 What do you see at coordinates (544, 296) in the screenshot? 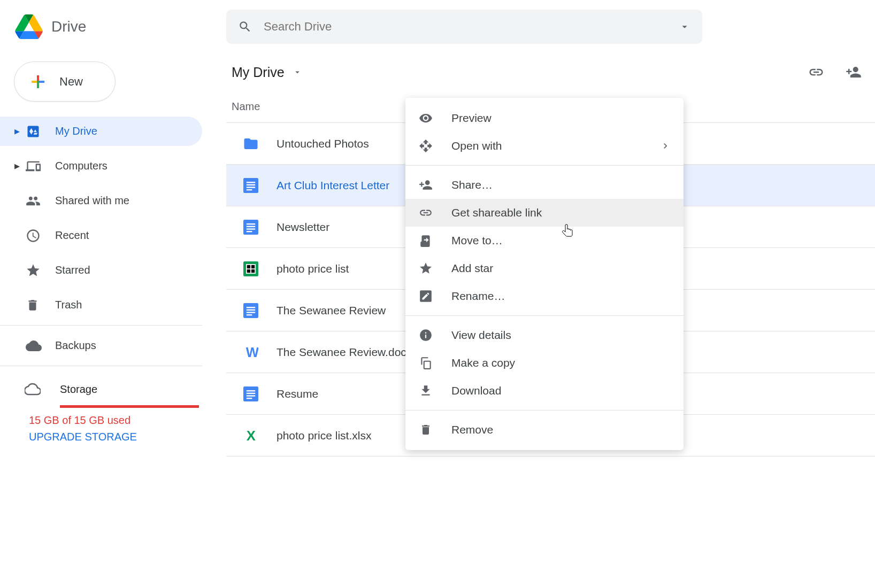
I see `ctx-rename: Rename…` at bounding box center [544, 296].